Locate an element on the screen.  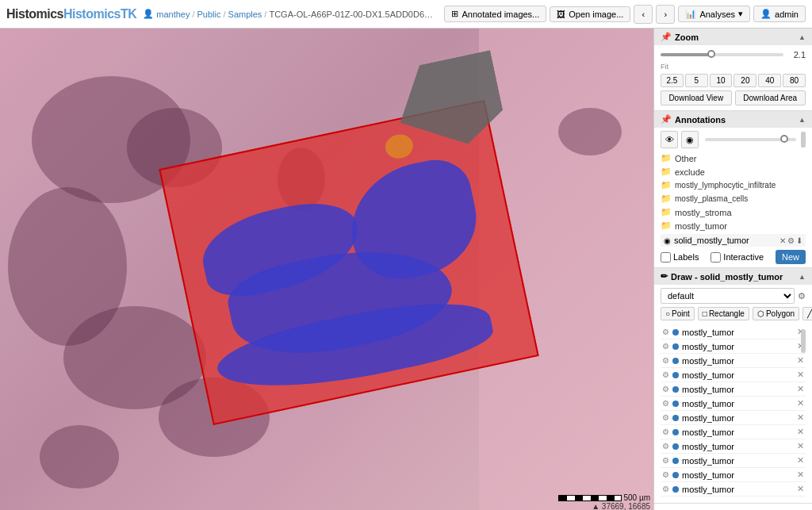
draw-list-items: ⚙ mostly_tumor ✕ ⚙ mostly_tumor ✕ ⚙ most… is located at coordinates (733, 412).